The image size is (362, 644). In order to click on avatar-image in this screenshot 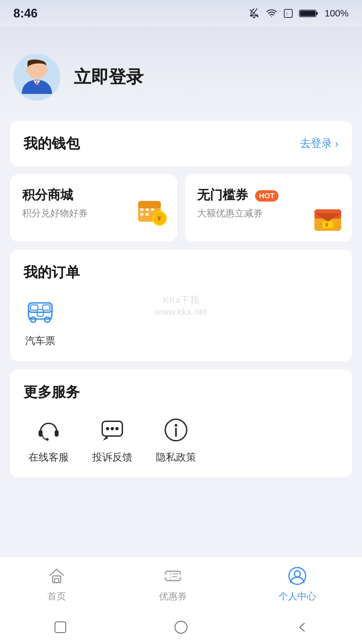, I will do `click(37, 77)`.